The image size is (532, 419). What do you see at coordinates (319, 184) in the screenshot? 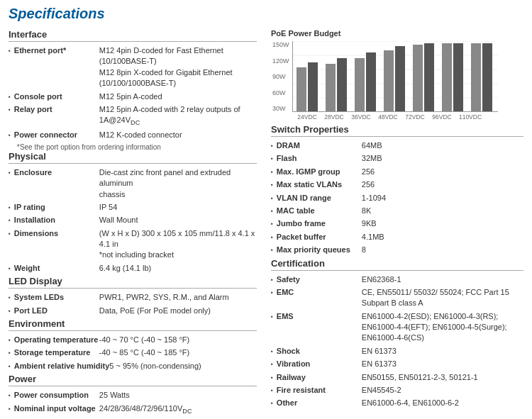
I see `spec-label: Max static VLANs` at bounding box center [319, 184].